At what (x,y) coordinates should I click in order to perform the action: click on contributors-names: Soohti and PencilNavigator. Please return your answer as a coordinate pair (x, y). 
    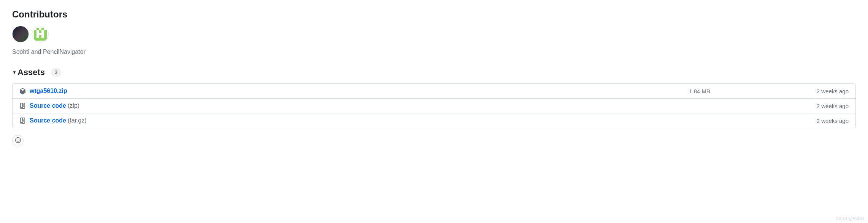
    Looking at the image, I should click on (434, 52).